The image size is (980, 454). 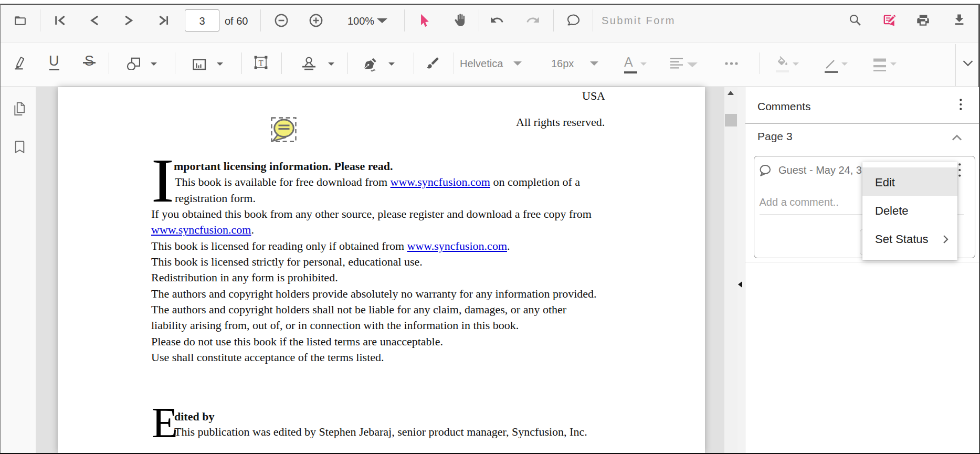 I want to click on svg-text: T, so click(x=261, y=63).